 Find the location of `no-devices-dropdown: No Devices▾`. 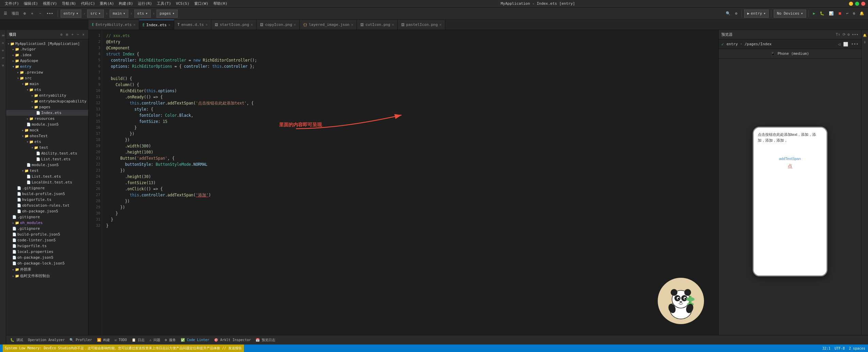

no-devices-dropdown: No Devices▾ is located at coordinates (790, 14).